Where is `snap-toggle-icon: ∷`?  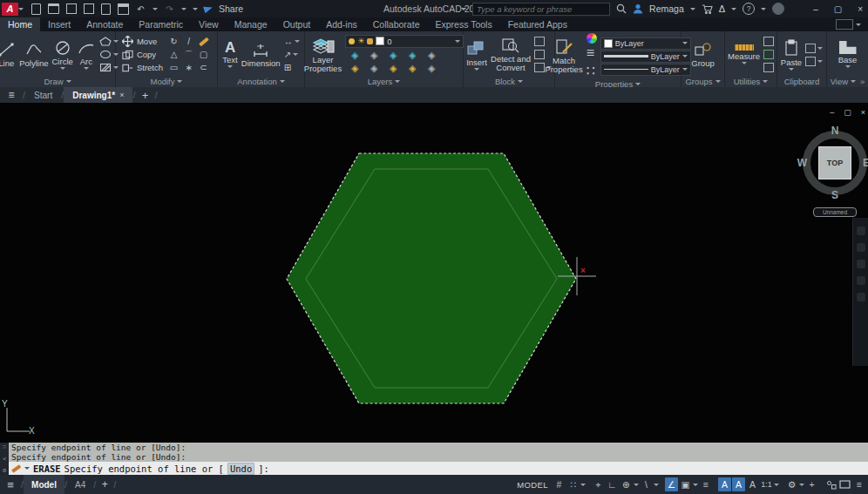
snap-toggle-icon: ∷ is located at coordinates (573, 484).